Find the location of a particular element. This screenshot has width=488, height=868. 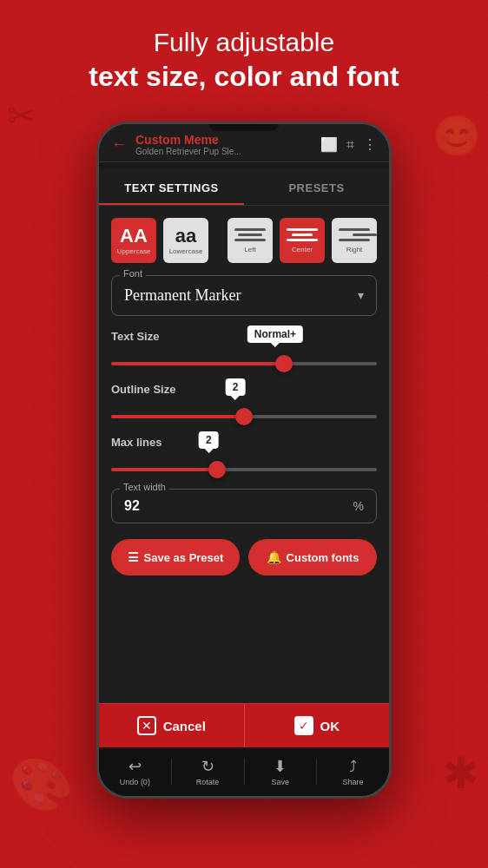

nav-item-share: ⤴ Share is located at coordinates (353, 773).